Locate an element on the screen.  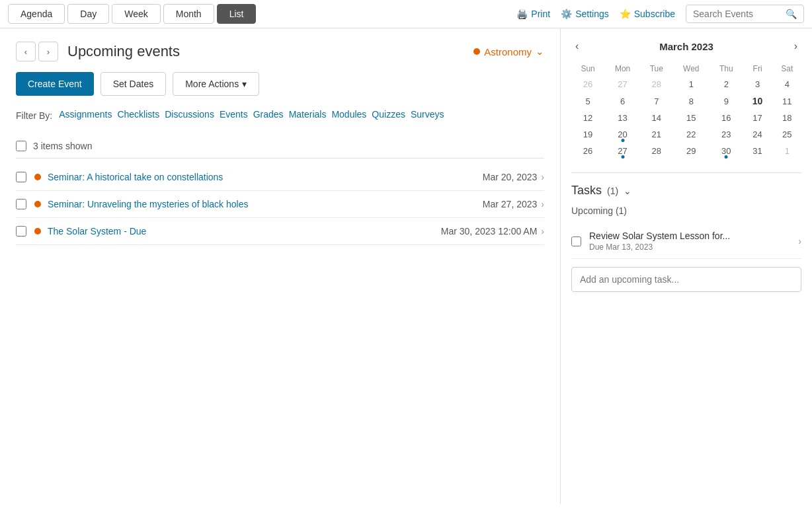
calendar-day: 3 is located at coordinates (758, 85).